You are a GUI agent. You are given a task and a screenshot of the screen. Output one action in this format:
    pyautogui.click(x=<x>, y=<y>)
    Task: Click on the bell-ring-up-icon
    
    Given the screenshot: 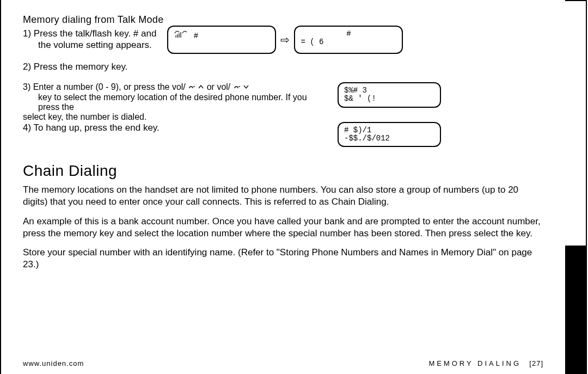 What is the action you would take?
    pyautogui.click(x=196, y=88)
    